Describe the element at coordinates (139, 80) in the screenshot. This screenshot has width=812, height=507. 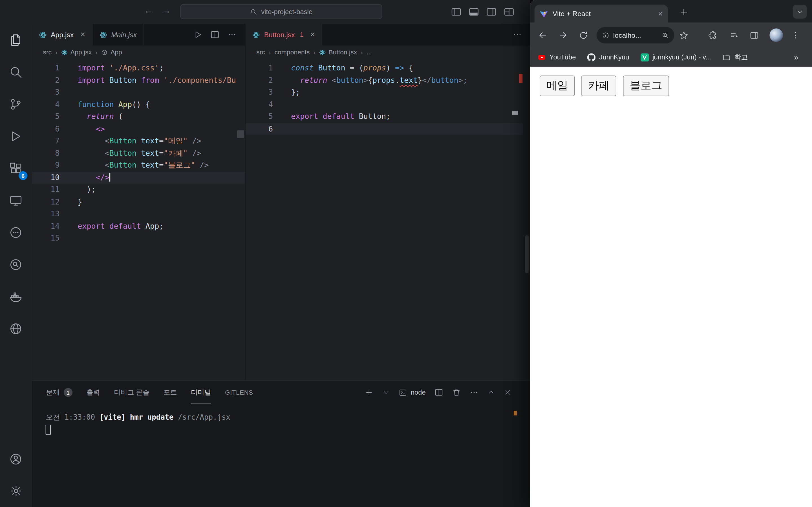
I see `code-line: 2import Button from './components/Bu` at that location.